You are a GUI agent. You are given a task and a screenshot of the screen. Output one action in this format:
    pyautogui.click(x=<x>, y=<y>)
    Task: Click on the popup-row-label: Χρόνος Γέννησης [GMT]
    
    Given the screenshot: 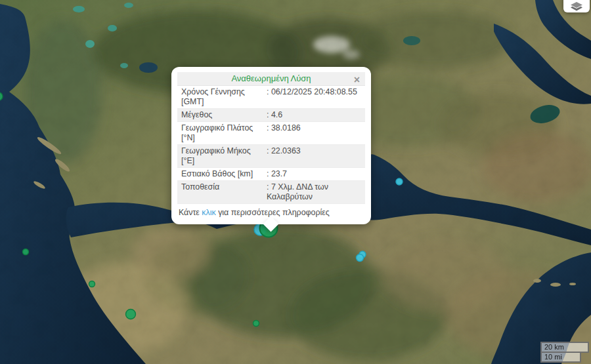 What is the action you would take?
    pyautogui.click(x=224, y=97)
    